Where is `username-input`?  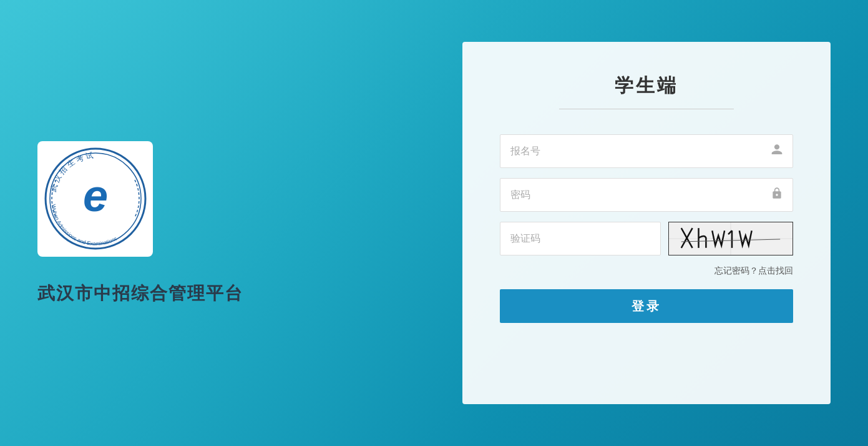 username-input is located at coordinates (646, 151).